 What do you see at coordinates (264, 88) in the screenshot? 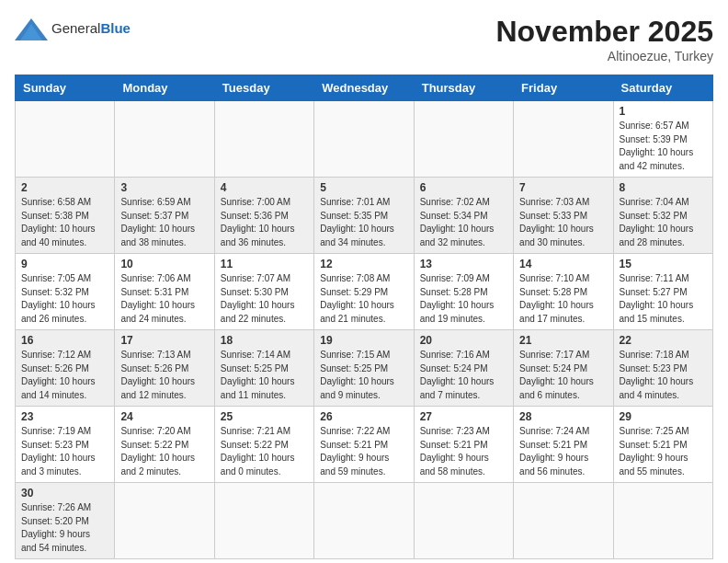
I see `weekday-header-tuesday: Tuesday` at bounding box center [264, 88].